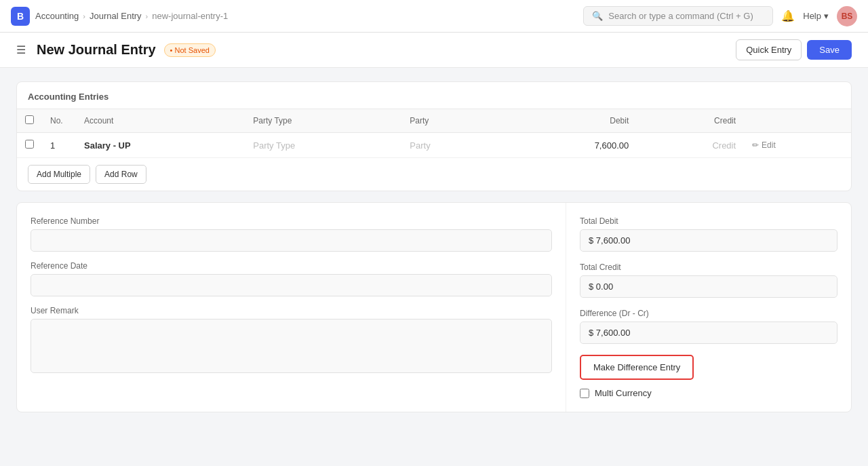 Image resolution: width=868 pixels, height=466 pixels. What do you see at coordinates (797, 145) in the screenshot?
I see `row-edit-cell: ✏ Edit` at bounding box center [797, 145].